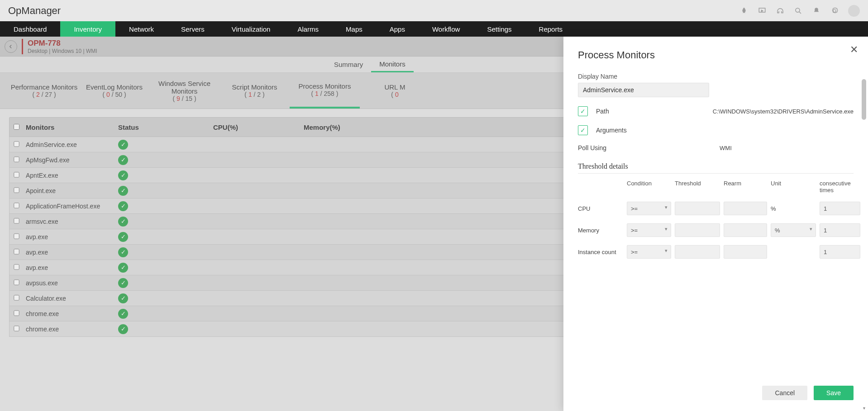 This screenshot has height=411, width=868. Describe the element at coordinates (251, 29) in the screenshot. I see `nav-virtualization: Virtualization` at that location.